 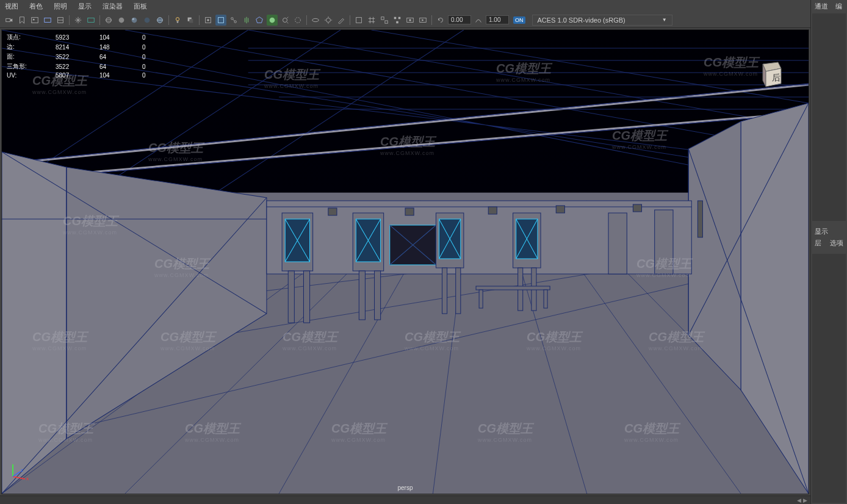 What do you see at coordinates (60, 20) in the screenshot?
I see `gate-mask-icon` at bounding box center [60, 20].